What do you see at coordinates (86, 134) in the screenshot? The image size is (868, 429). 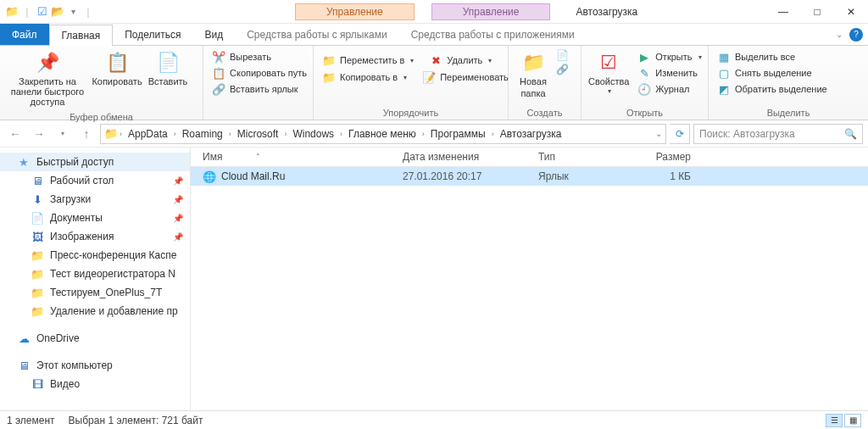 I see `up-button: ↑` at bounding box center [86, 134].